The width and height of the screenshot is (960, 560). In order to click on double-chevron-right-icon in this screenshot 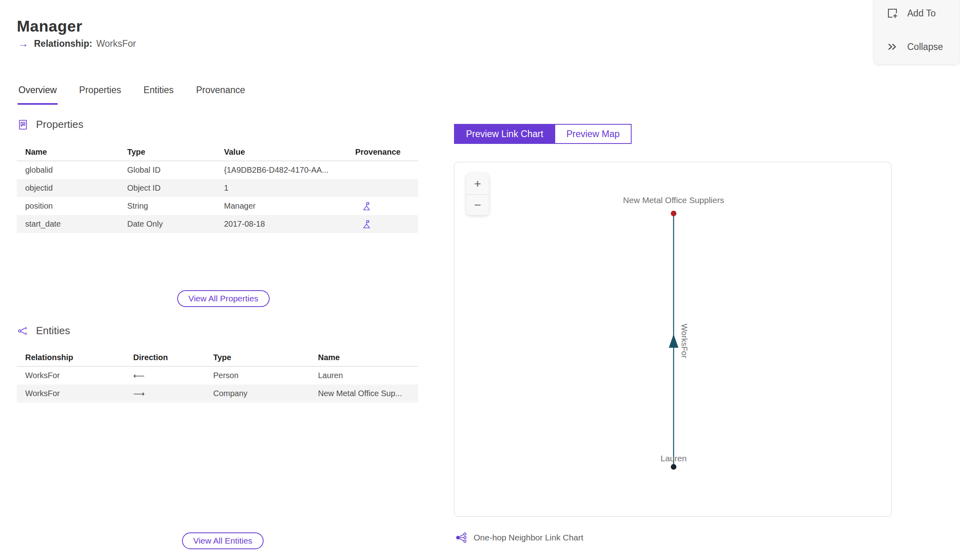, I will do `click(892, 47)`.